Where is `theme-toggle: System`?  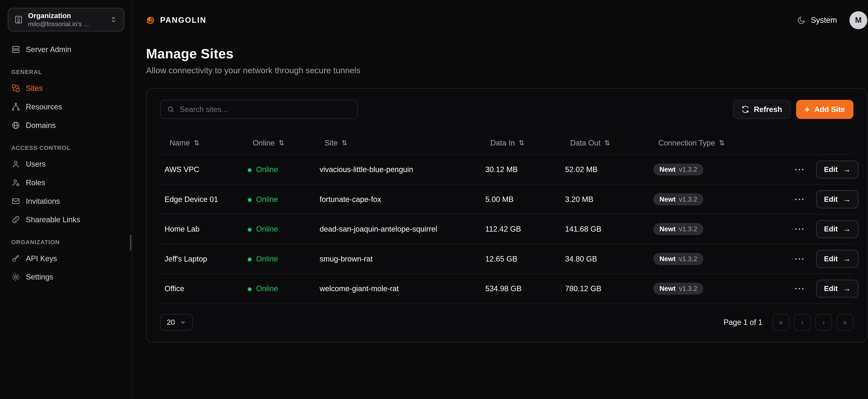 theme-toggle: System is located at coordinates (817, 20).